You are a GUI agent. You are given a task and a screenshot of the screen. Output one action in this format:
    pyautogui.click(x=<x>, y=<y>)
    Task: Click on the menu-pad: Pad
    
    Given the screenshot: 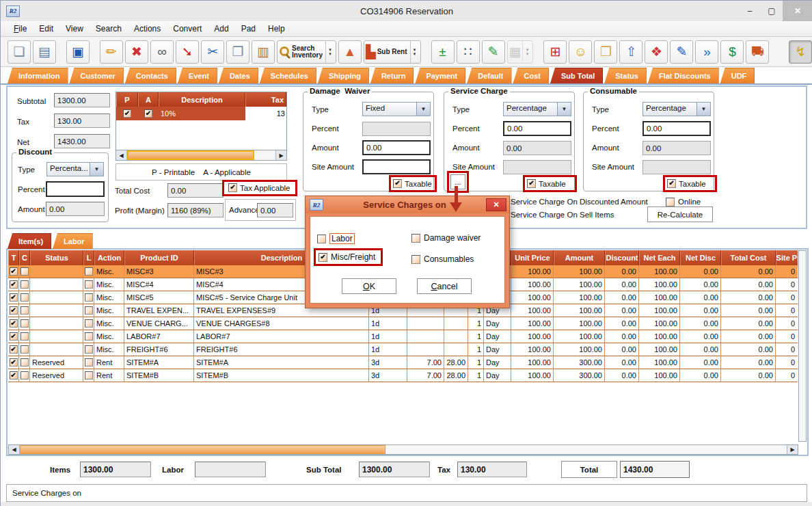 What is the action you would take?
    pyautogui.click(x=249, y=29)
    